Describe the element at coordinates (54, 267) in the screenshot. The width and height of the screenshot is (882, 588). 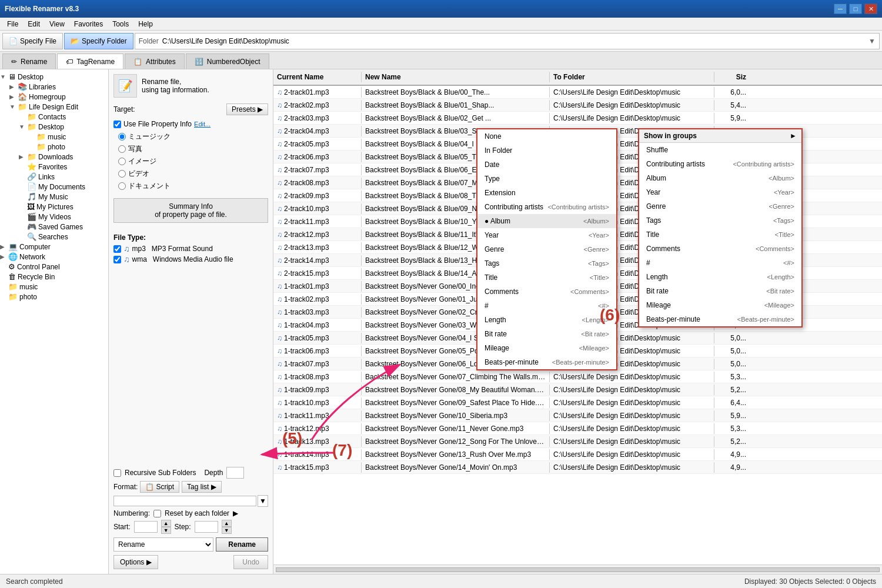
I see `tree-item-controlpanel: ⚙ Control Panel` at that location.